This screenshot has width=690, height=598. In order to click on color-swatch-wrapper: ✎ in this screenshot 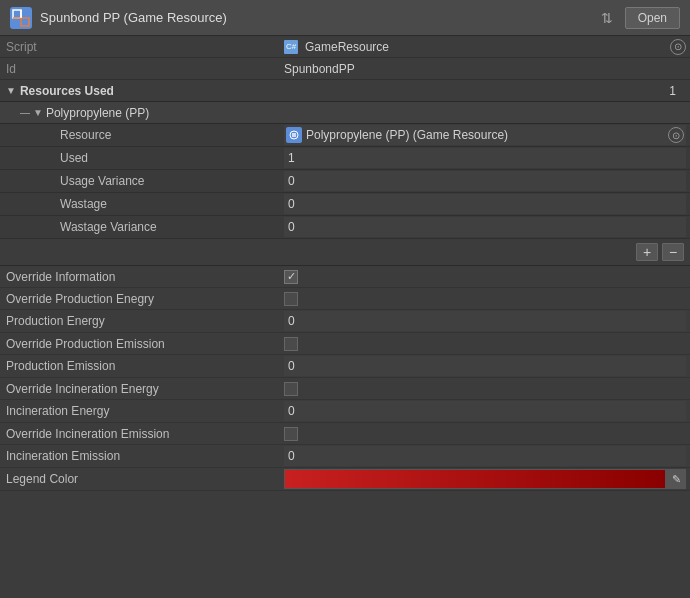, I will do `click(485, 479)`.